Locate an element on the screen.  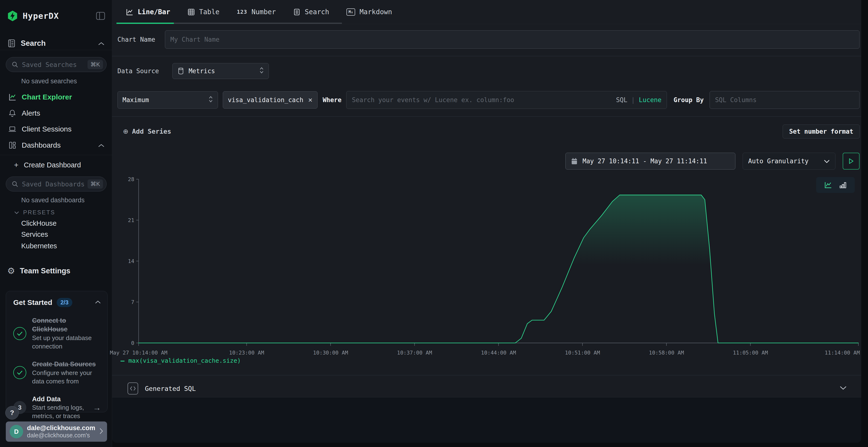
add-series-label: Add Series is located at coordinates (152, 131).